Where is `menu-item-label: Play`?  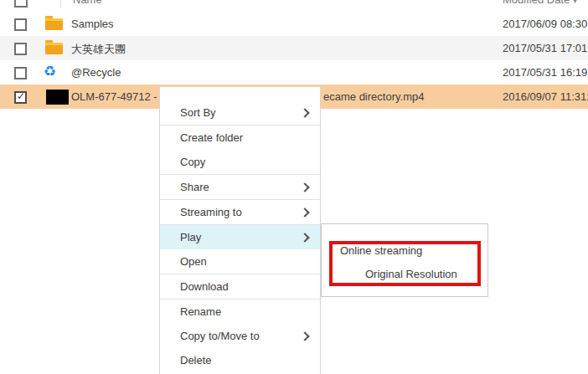 menu-item-label: Play is located at coordinates (191, 238).